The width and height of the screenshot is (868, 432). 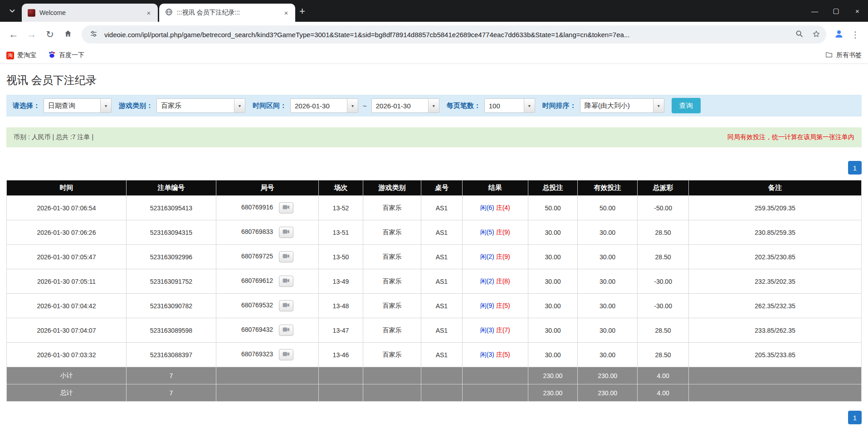 I want to click on grand-total-count: 7, so click(x=171, y=393).